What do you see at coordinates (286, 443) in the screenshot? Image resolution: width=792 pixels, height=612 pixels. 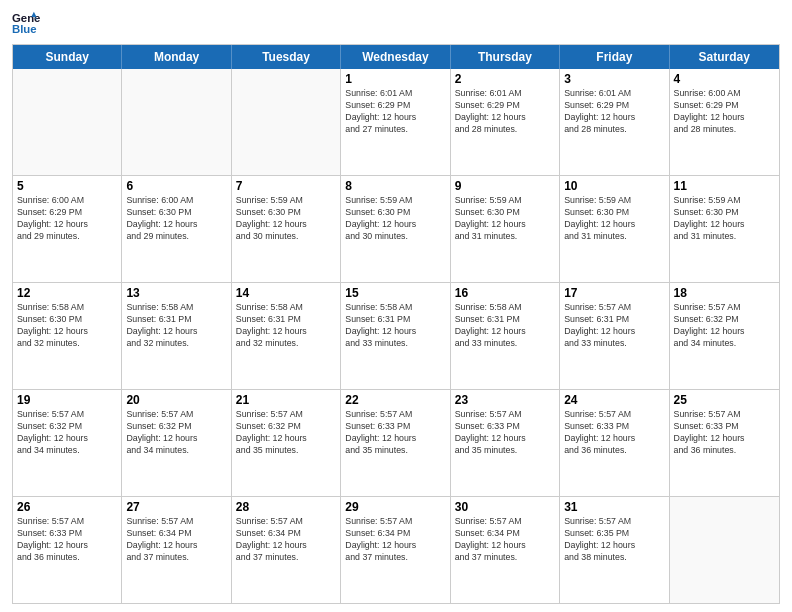 I see `calendar-cell: 21Sunrise: 5:57 AM Sunset: 6:32 PM Dayli…` at bounding box center [286, 443].